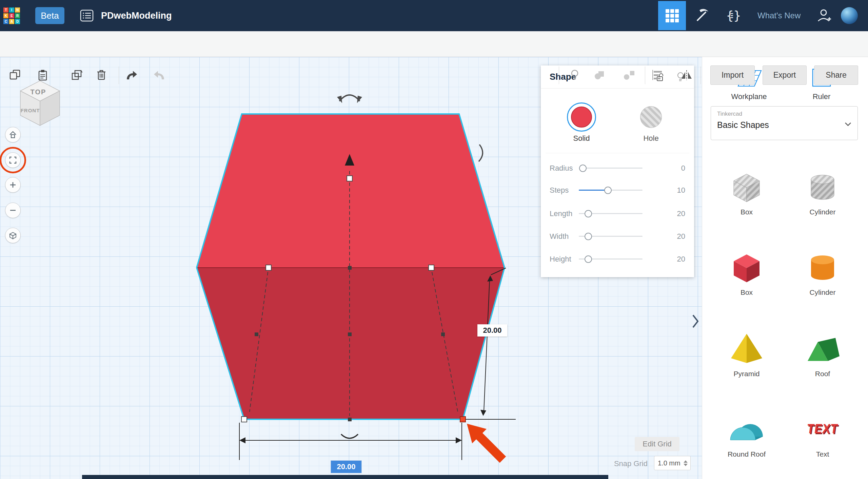  Describe the element at coordinates (617, 171) in the screenshot. I see `shape-inspector-panel: Shape Solid Hole Radius 0` at that location.